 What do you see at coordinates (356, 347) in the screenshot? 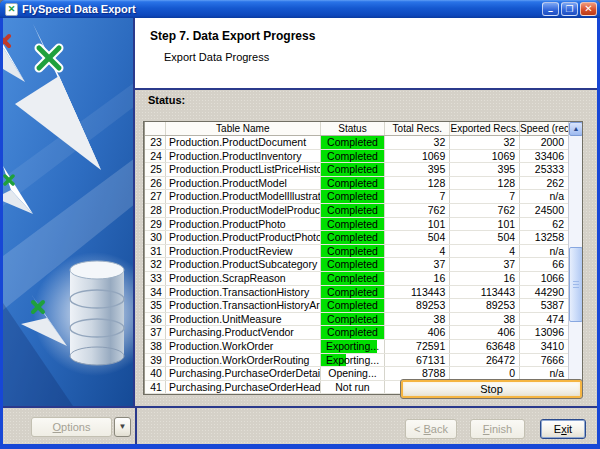
I see `table-row: 38Production.WorkOrderExporting...725916…` at bounding box center [356, 347].